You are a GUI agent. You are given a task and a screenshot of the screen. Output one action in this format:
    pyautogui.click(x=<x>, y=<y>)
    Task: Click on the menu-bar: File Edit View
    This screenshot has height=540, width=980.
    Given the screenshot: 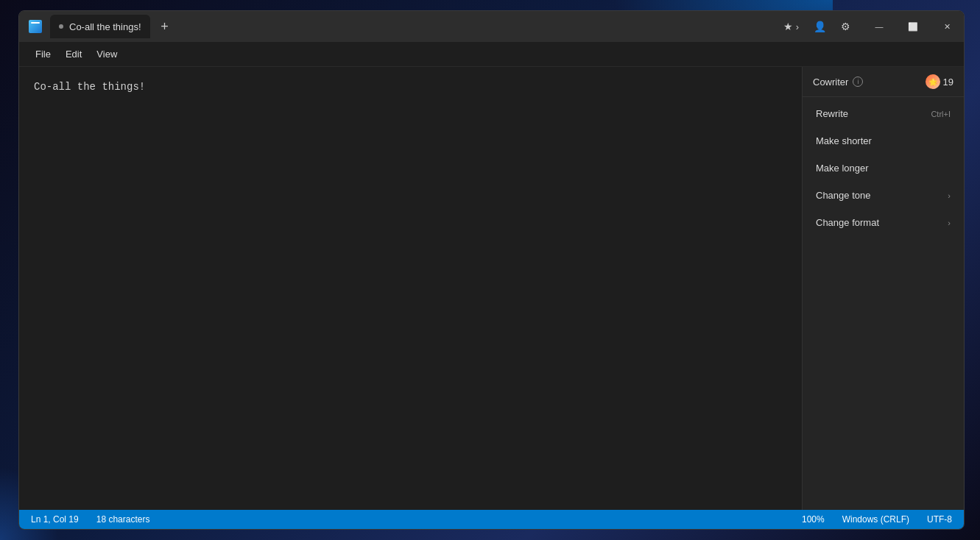 What is the action you would take?
    pyautogui.click(x=492, y=54)
    